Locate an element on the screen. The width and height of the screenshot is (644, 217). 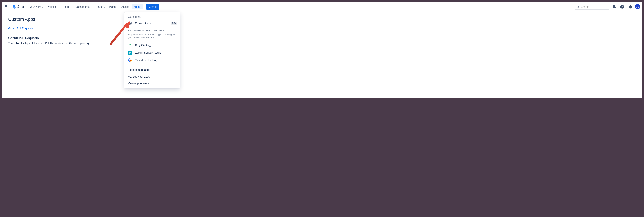
dropdown-view-requests-link: View app requests is located at coordinates (152, 83).